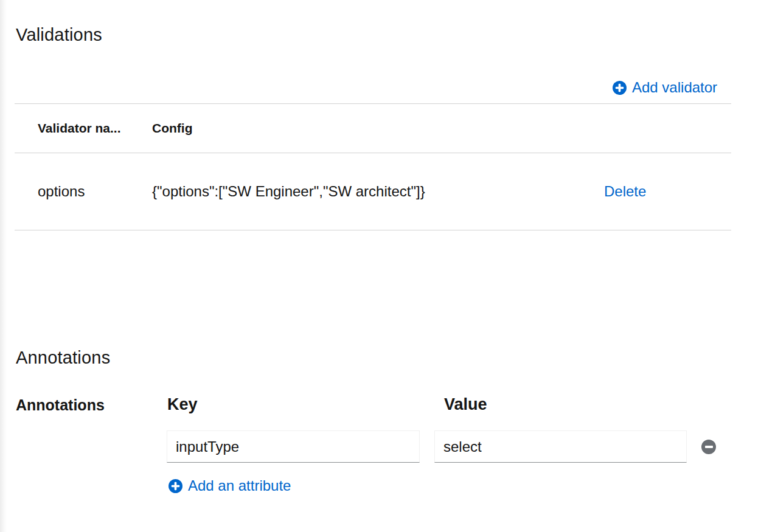  What do you see at coordinates (466, 405) in the screenshot?
I see `annotation-value-header: Value` at bounding box center [466, 405].